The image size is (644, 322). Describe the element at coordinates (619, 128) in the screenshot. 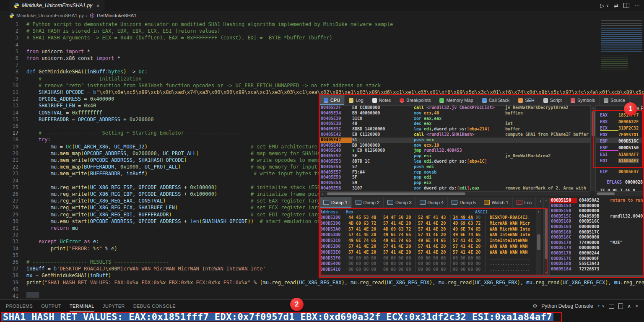

I see `register-row-ecx: ECX31DF2C32` at that location.